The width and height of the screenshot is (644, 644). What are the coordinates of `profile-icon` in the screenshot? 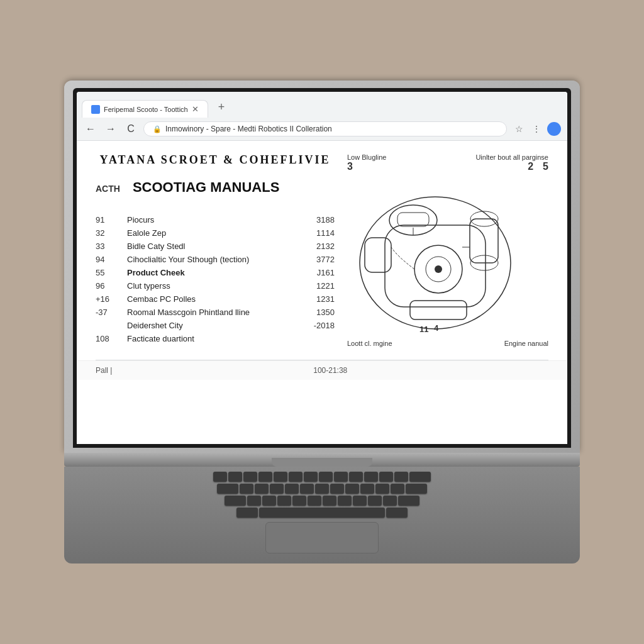 It's located at (554, 129).